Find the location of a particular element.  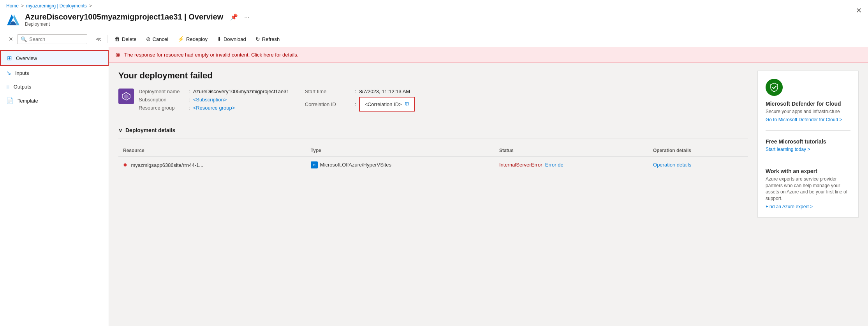

outputs-icon: ≡ is located at coordinates (8, 87).